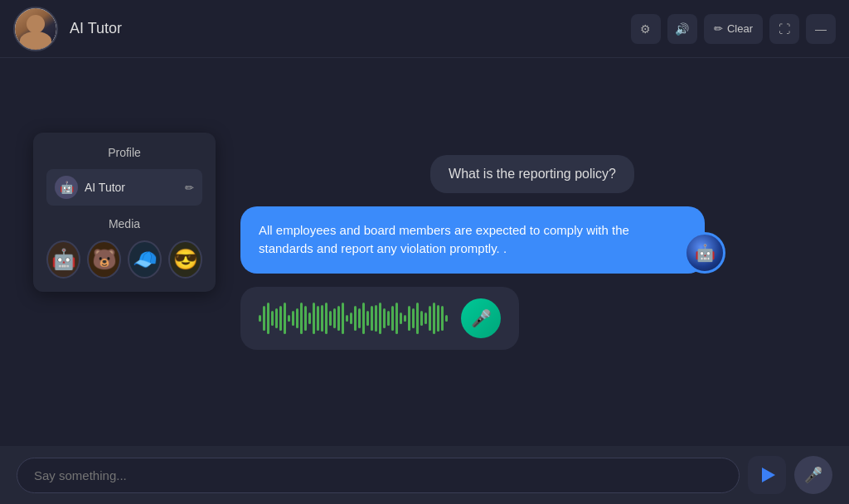 This screenshot has height=504, width=849. Describe the element at coordinates (104, 259) in the screenshot. I see `media-avatar-2: 🐻` at that location.